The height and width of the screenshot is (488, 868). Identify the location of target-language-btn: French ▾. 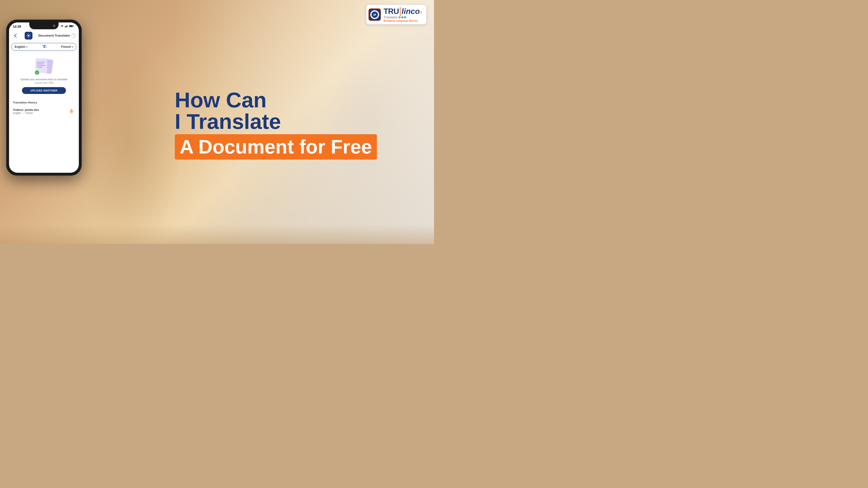
(67, 47).